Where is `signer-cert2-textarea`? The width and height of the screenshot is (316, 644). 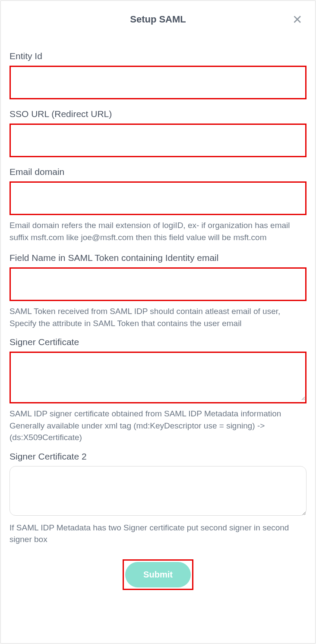
signer-cert2-textarea is located at coordinates (158, 491).